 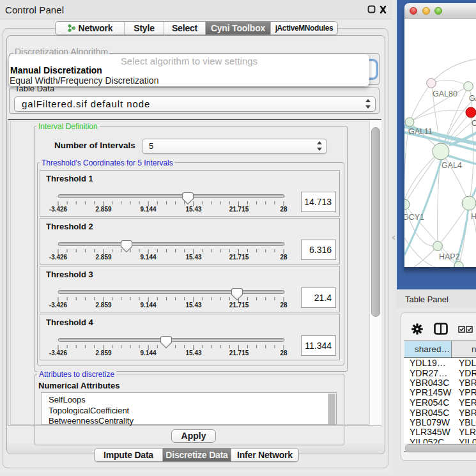 What do you see at coordinates (414, 217) in the screenshot?
I see `svg-text: GCY1` at bounding box center [414, 217].